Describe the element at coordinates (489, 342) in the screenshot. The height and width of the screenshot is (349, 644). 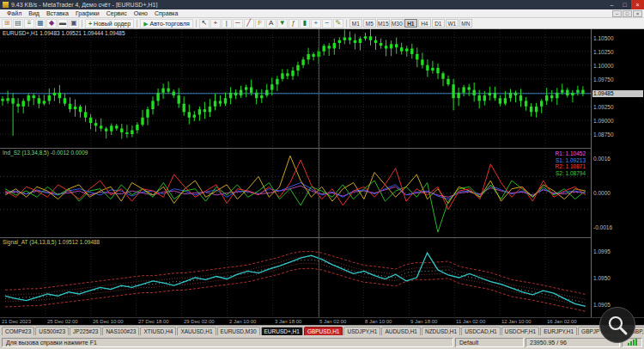
I see `status-profile: Default` at that location.